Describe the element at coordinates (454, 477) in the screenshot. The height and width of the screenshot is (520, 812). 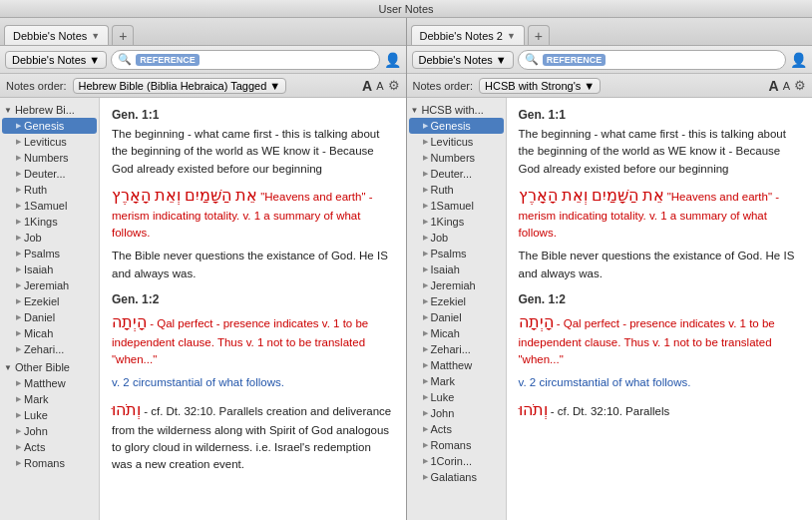
I see `sidebar-label-galatians-right: Galatians` at that location.